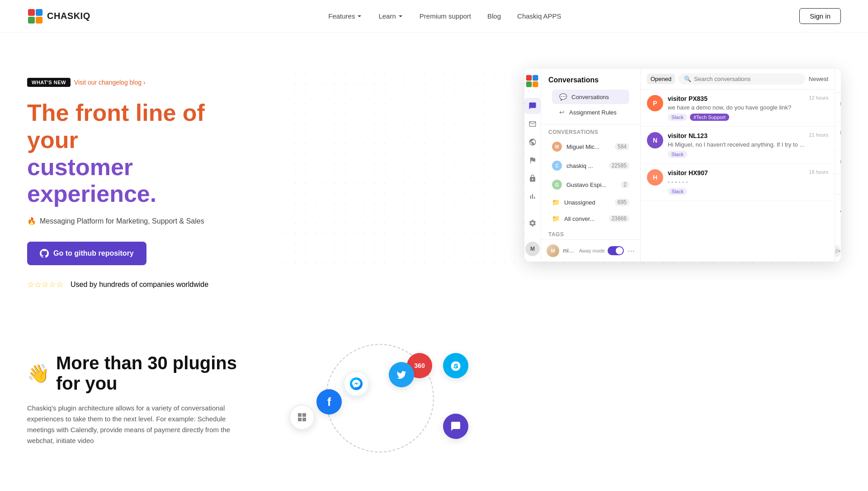 This screenshot has width=868, height=491. What do you see at coordinates (818, 98) in the screenshot?
I see `conv-item-px835-time: 12 hours` at bounding box center [818, 98].